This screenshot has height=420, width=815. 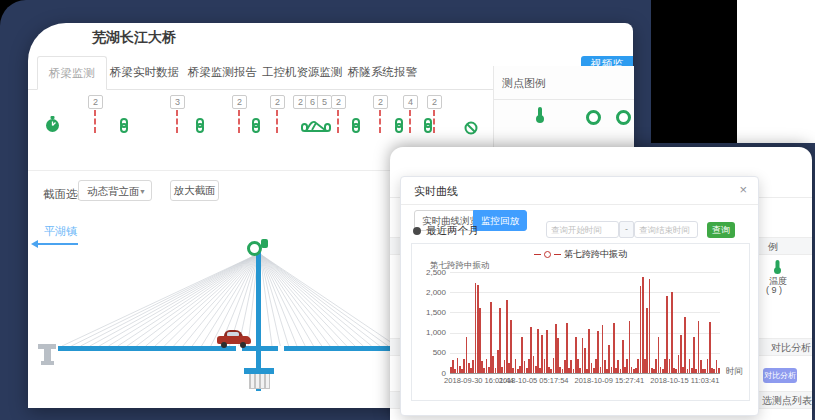 What do you see at coordinates (585, 322) in the screenshot?
I see `vibration-chart: 05001,0001,5002,0002,500` at bounding box center [585, 322].